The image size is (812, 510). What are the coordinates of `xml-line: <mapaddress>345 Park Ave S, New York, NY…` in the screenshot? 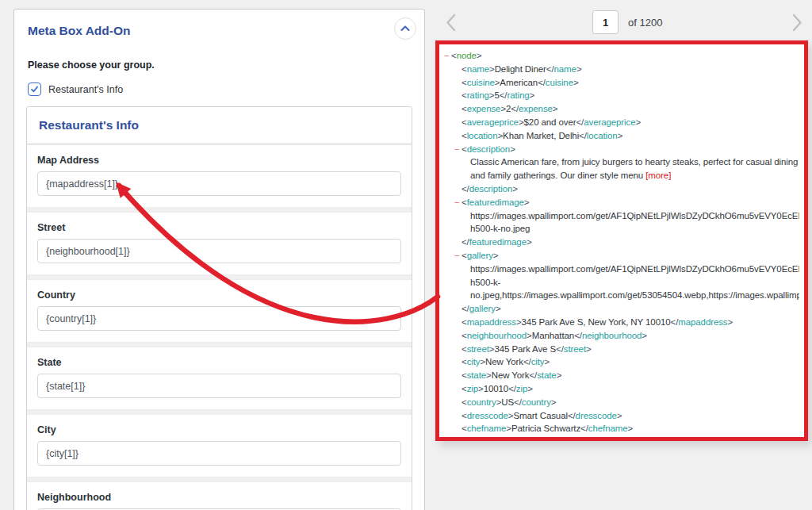 It's located at (622, 322).